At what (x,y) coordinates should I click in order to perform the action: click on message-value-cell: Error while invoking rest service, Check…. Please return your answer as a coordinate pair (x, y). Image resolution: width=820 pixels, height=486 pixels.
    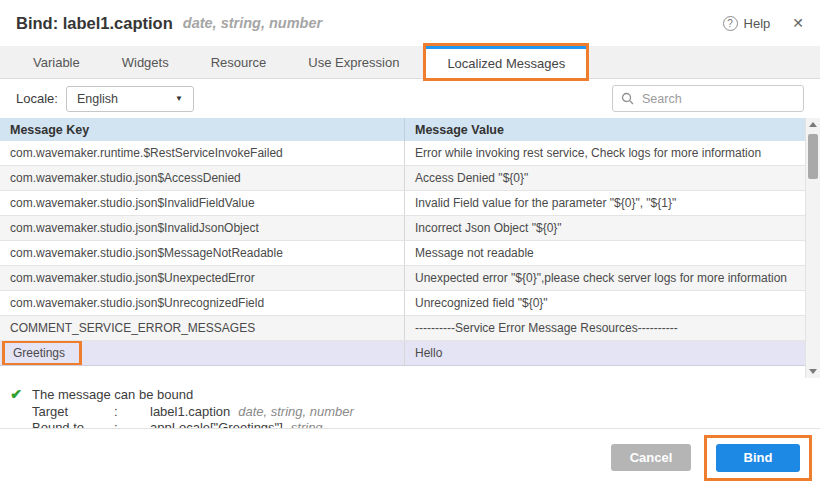
    Looking at the image, I should click on (605, 153).